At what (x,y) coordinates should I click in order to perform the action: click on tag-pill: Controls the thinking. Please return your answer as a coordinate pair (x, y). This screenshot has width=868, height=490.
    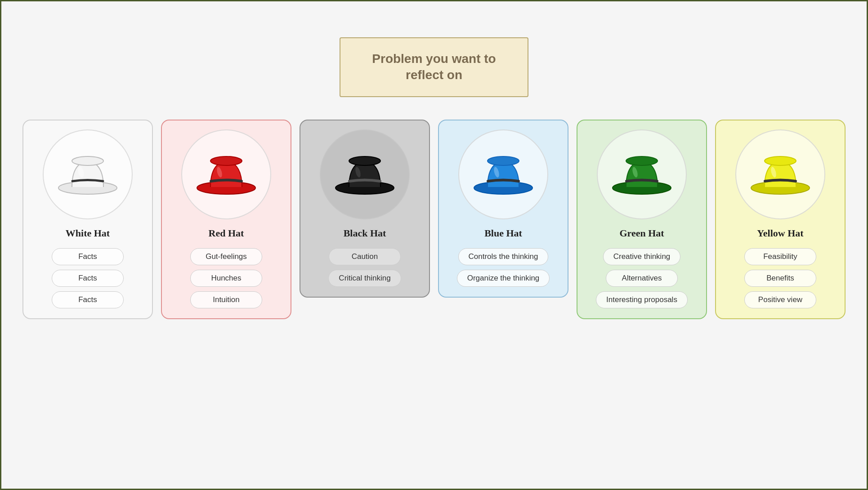
    Looking at the image, I should click on (504, 257).